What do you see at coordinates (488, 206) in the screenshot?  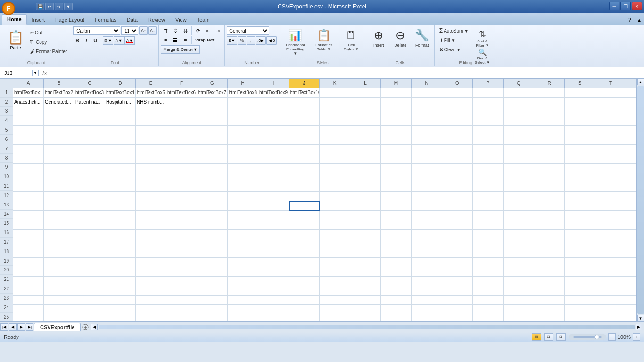 I see `cell-p13` at bounding box center [488, 206].